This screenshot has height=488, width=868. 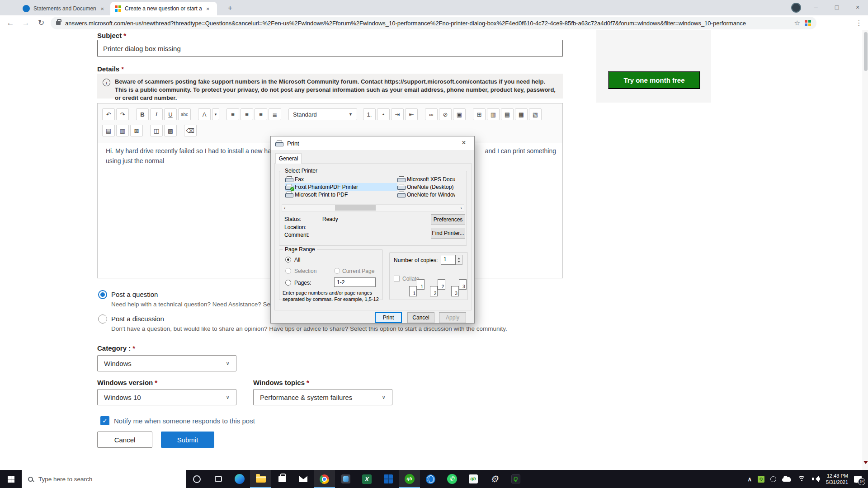 I want to click on text-color-dropdown: ▾, so click(x=216, y=114).